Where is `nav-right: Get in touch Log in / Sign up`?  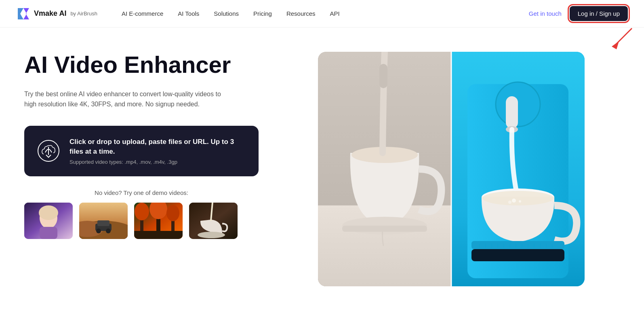 nav-right: Get in touch Log in / Sign up is located at coordinates (579, 14).